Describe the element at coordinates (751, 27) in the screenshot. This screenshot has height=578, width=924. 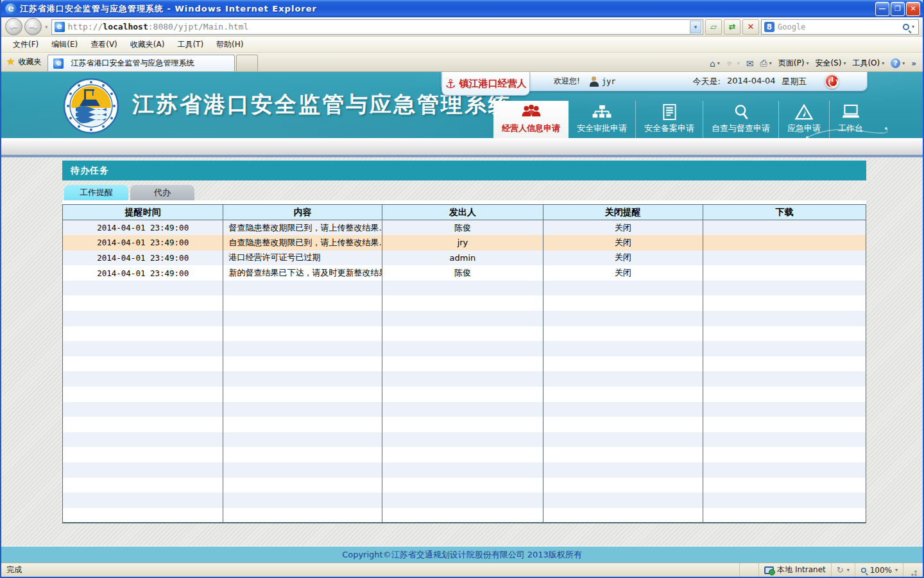
I see `stop-button: ✕` at that location.